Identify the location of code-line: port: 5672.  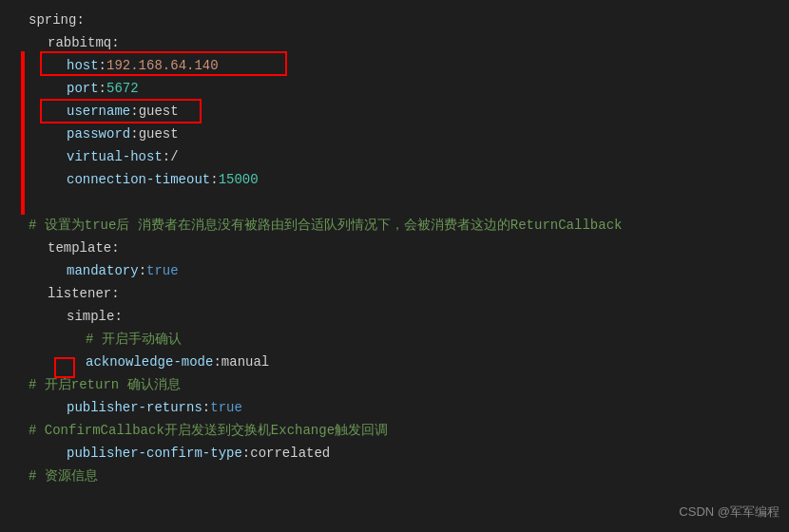
(423, 89).